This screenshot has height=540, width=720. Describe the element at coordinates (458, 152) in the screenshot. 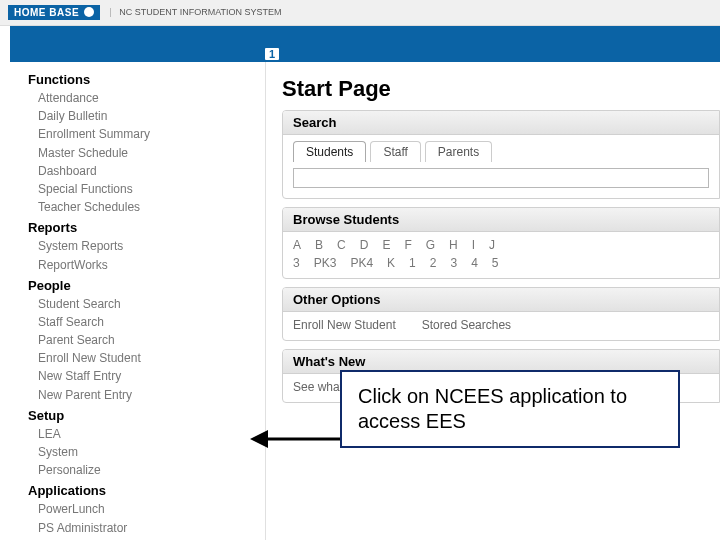

I see `tab-parents: Parents` at that location.